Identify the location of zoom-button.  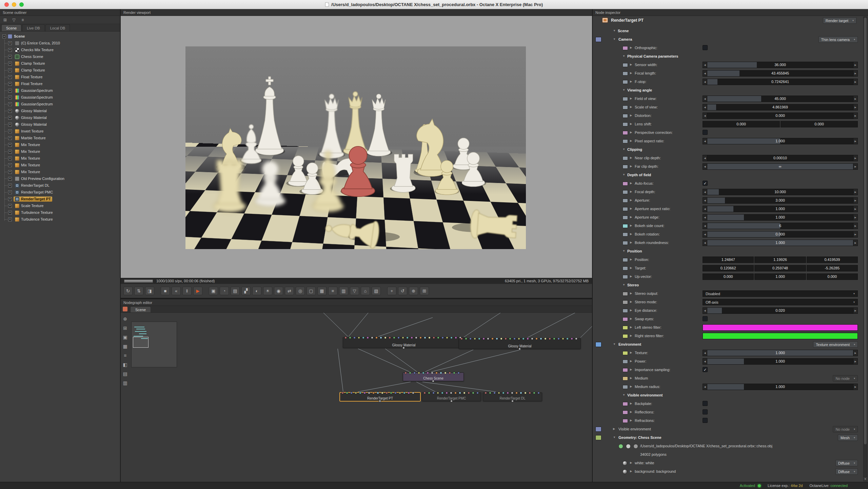
(22, 5).